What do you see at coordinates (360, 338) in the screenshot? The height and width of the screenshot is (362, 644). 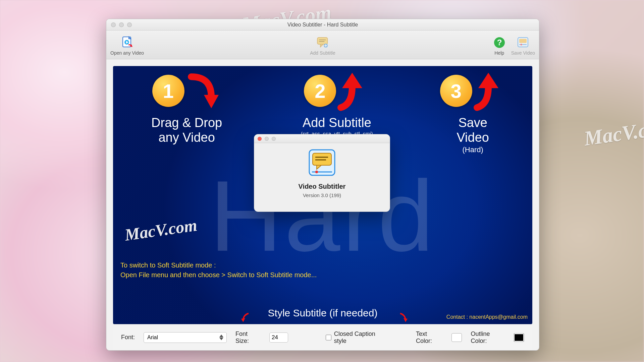 I see `closed-caption-label: Closed Caption style` at bounding box center [360, 338].